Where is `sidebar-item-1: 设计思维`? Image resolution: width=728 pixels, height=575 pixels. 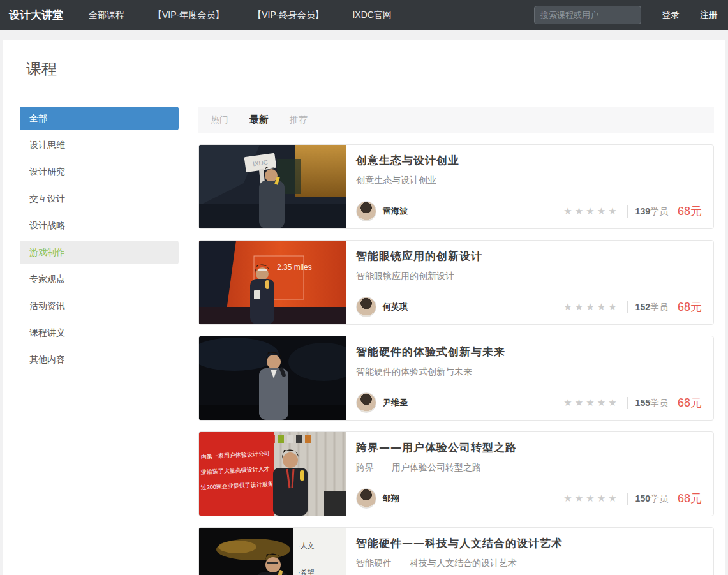 sidebar-item-1: 设计思维 is located at coordinates (100, 146).